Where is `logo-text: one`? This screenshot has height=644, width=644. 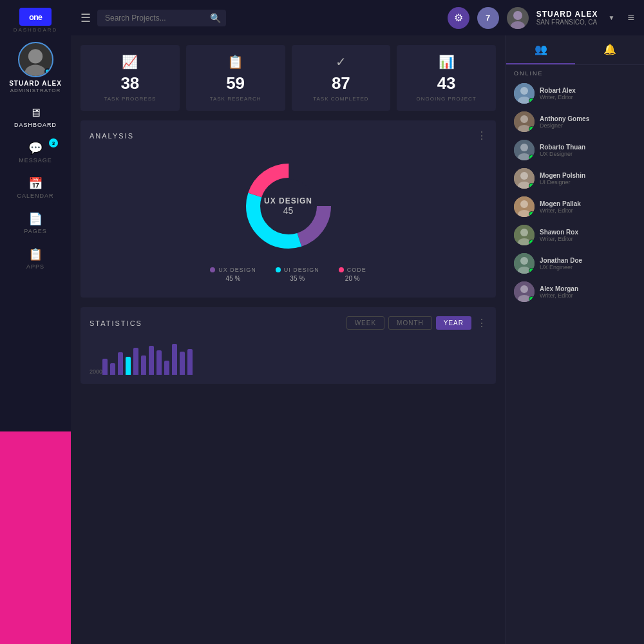
logo-text: one is located at coordinates (35, 17).